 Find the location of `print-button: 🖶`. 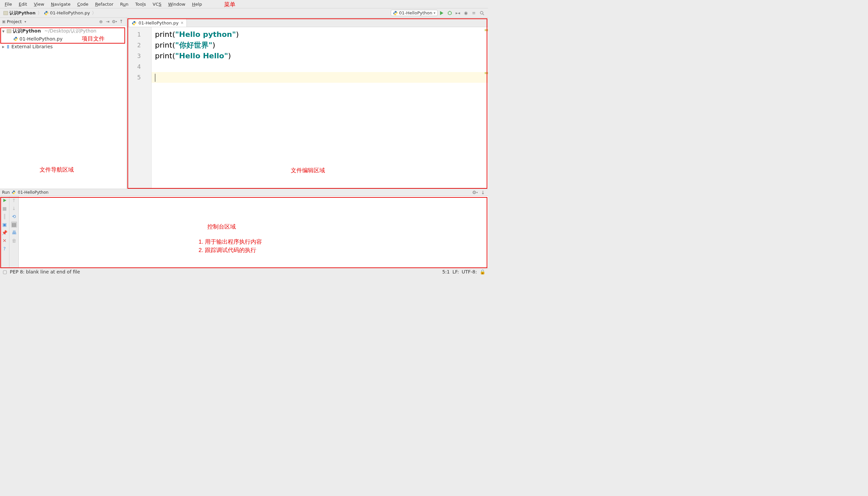

print-button: 🖶 is located at coordinates (14, 233).